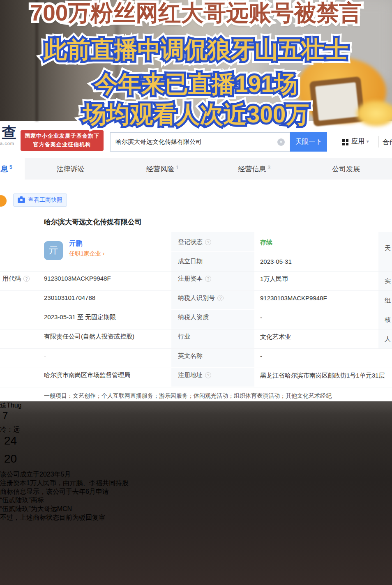  Describe the element at coordinates (388, 339) in the screenshot. I see `right-partial-label: 人` at that location.